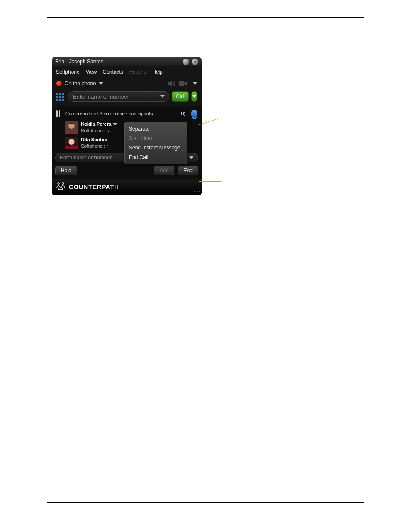 The image size is (411, 532). Describe the element at coordinates (95, 146) in the screenshot. I see `participant-sub: Softphone : r` at that location.